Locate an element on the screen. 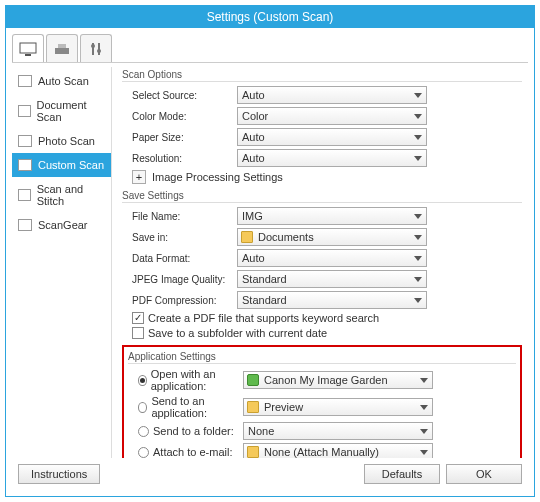 Image resolution: width=540 pixels, height=502 pixels. file-name-field: IMG is located at coordinates (332, 216).